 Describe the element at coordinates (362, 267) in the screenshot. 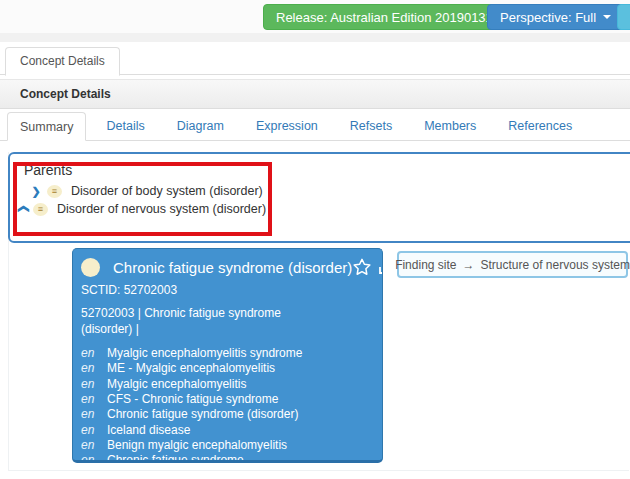

I see `favorite-star-icon` at that location.